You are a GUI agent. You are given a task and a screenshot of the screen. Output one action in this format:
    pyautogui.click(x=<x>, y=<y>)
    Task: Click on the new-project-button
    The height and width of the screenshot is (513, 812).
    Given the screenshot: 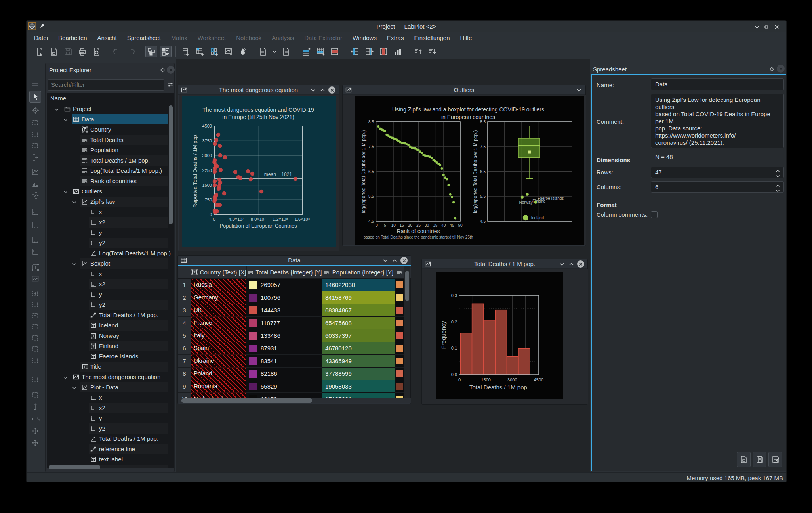 What is the action you would take?
    pyautogui.click(x=40, y=52)
    